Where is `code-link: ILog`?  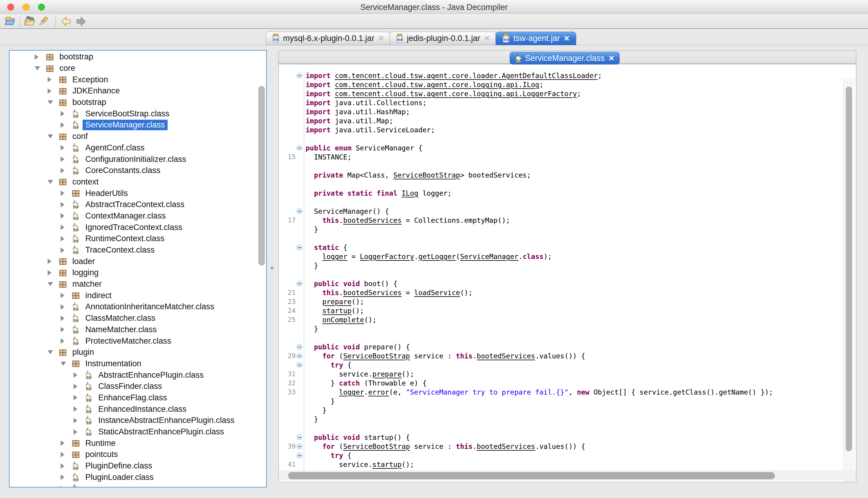 code-link: ILog is located at coordinates (410, 193).